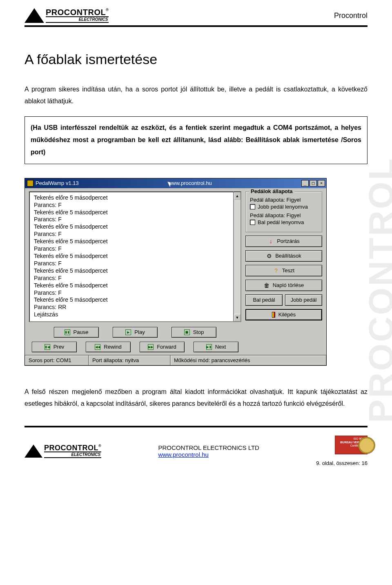  I want to click on rewind-button: ◀◀ Rewind, so click(108, 347).